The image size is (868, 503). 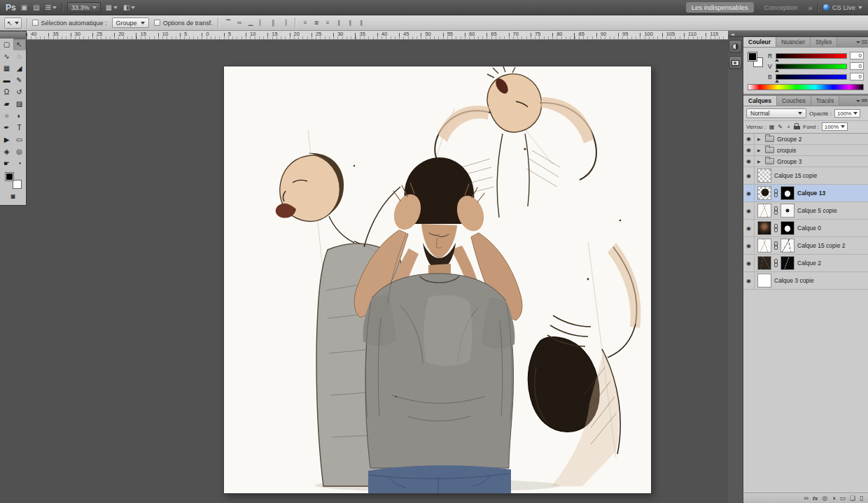 I want to click on arrange-documents-icon: ▦, so click(x=112, y=7).